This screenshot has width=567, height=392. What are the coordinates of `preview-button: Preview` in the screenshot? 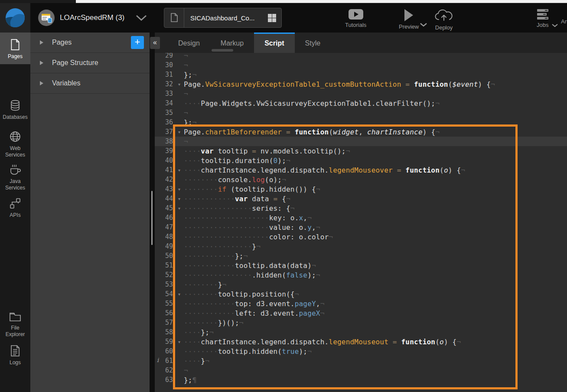 It's located at (409, 20).